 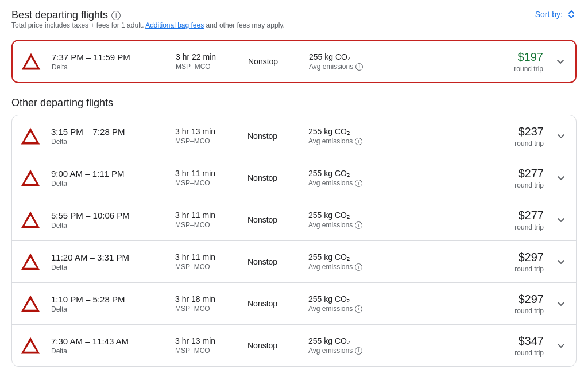 What do you see at coordinates (477, 304) in the screenshot?
I see `flight-price-col-4: $297 round trip` at bounding box center [477, 304].